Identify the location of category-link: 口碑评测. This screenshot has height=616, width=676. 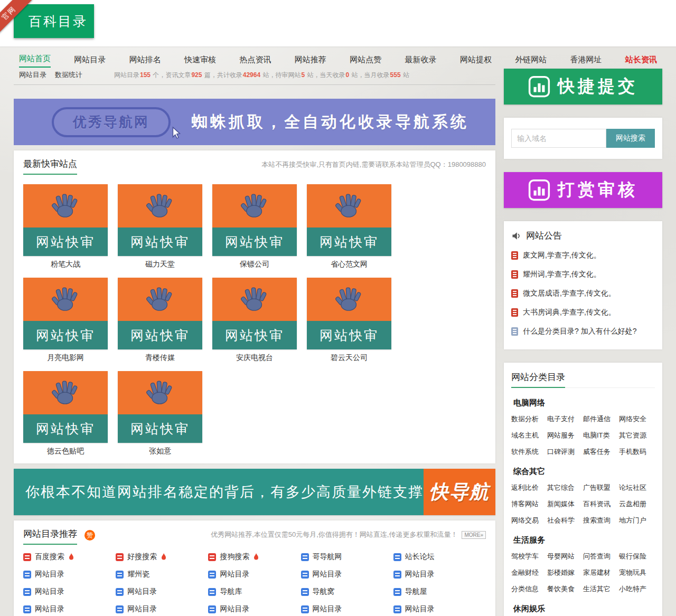
(565, 452).